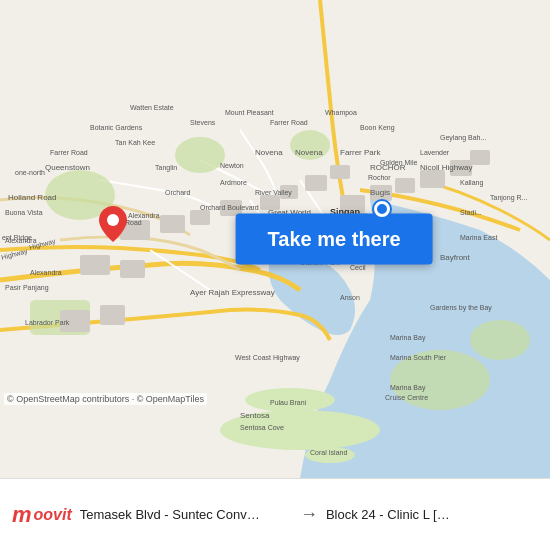 The image size is (550, 550). I want to click on svg-text: Rochor, so click(380, 178).